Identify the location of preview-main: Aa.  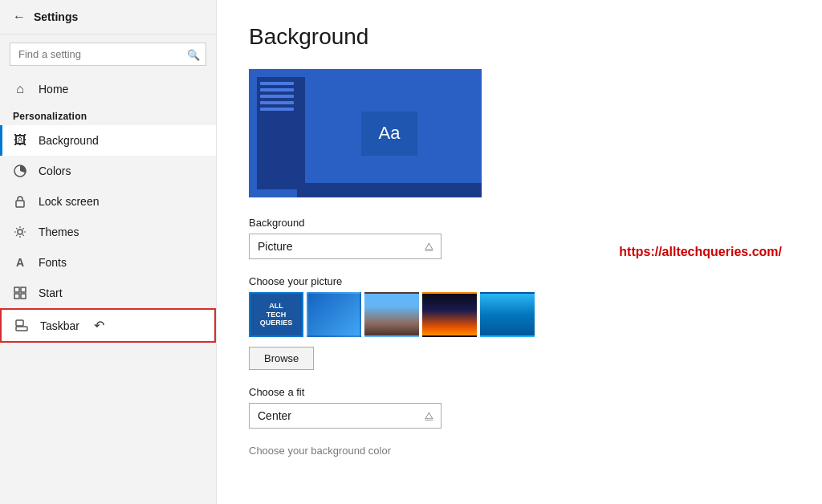
(389, 133).